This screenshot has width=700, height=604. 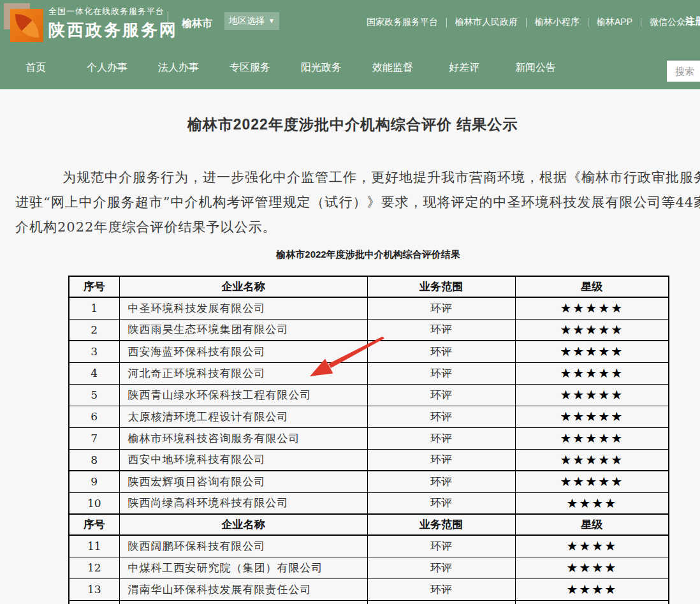 I want to click on cell-no: 6, so click(x=94, y=416).